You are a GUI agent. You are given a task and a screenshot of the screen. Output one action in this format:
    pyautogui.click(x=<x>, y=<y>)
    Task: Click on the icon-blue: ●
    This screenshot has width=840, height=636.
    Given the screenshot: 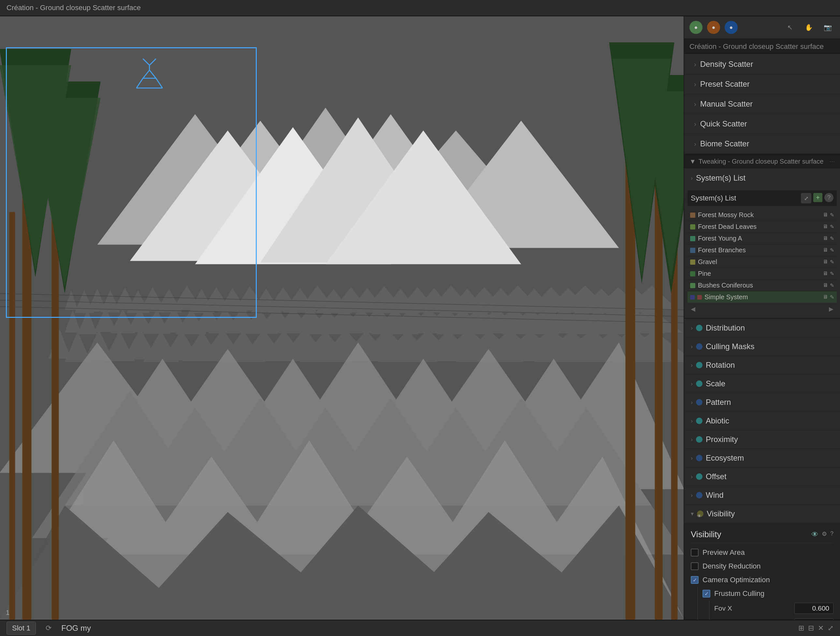 What is the action you would take?
    pyautogui.click(x=731, y=27)
    